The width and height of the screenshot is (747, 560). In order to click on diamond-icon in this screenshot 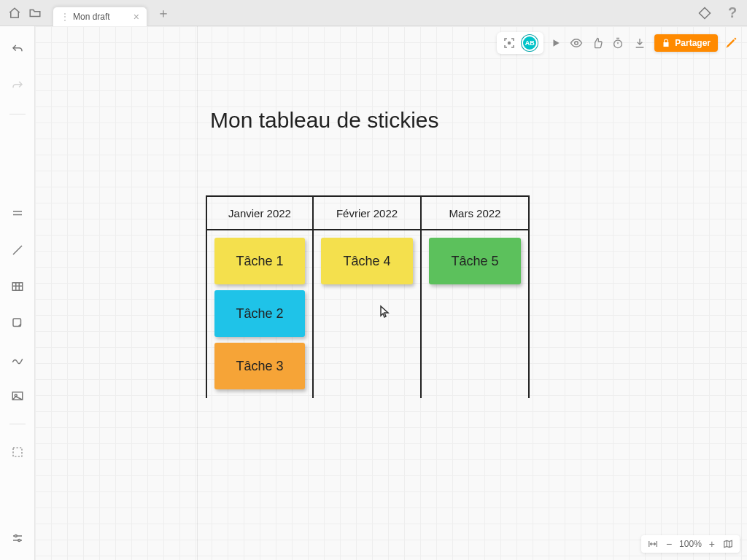, I will do `click(705, 13)`.